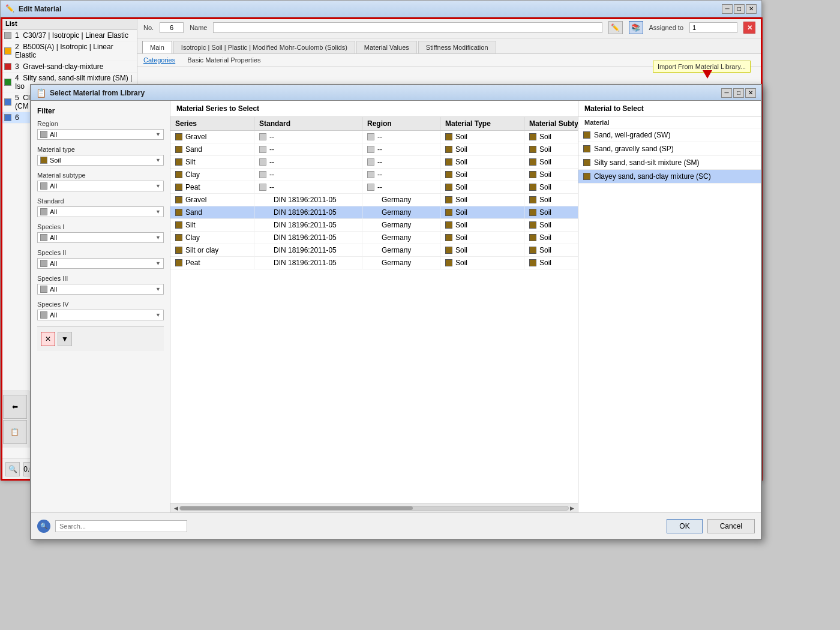  I want to click on tab-material-values: Material Values, so click(386, 47).